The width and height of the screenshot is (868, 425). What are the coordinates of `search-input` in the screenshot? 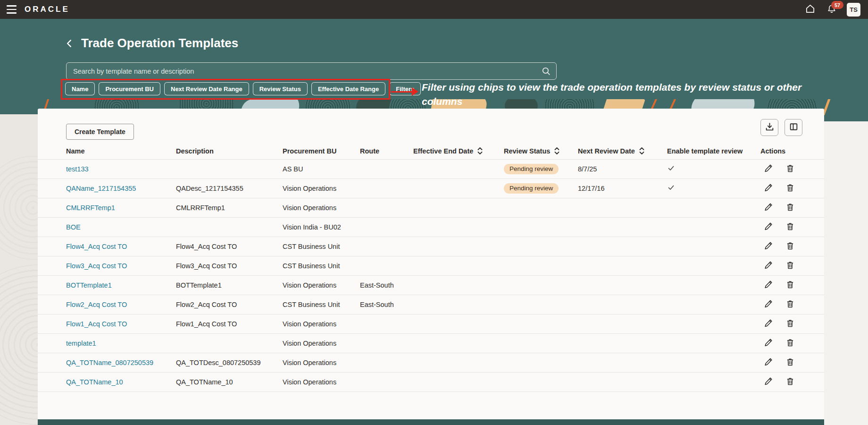 It's located at (311, 71).